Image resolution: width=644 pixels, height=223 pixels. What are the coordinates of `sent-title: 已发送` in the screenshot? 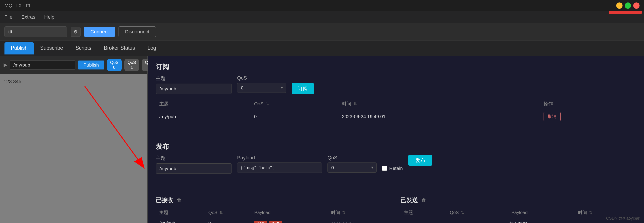 It's located at (409, 200).